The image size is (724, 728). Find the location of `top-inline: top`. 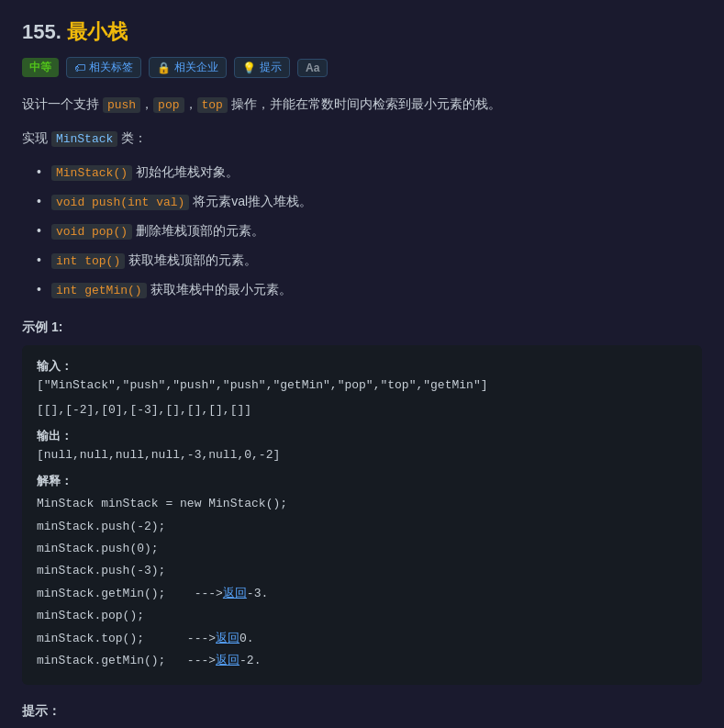

top-inline: top is located at coordinates (213, 105).